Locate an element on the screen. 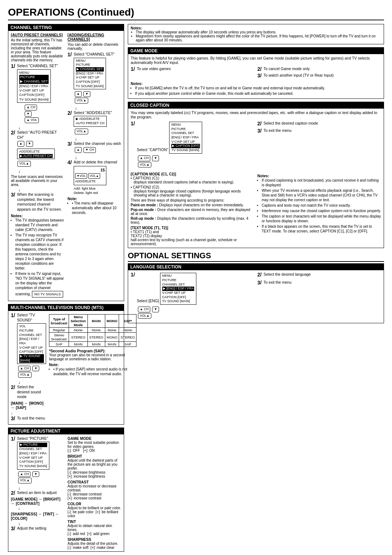  sharpness-desc: Adjusts the detail of the picture. is located at coordinates (94, 543).